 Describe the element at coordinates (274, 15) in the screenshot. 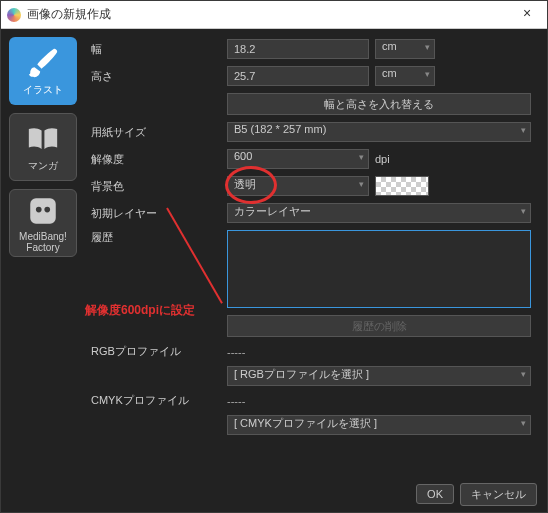

I see `titlebar: 画像の新規作成 ×` at that location.